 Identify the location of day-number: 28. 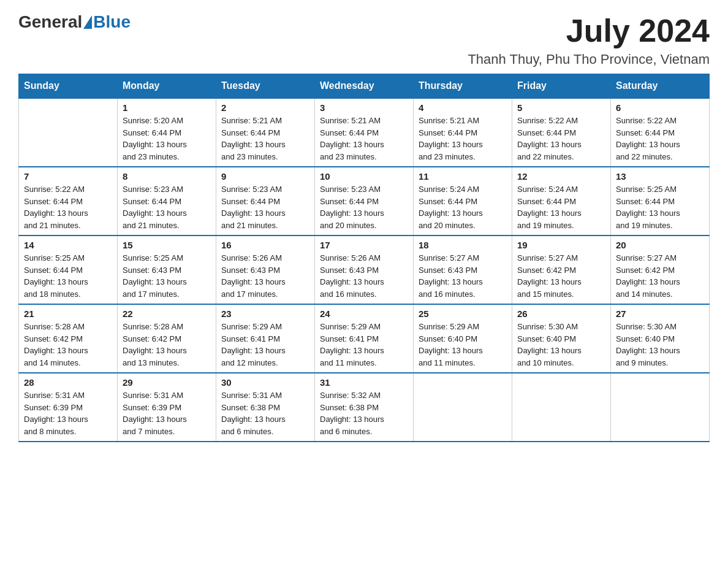
(68, 383).